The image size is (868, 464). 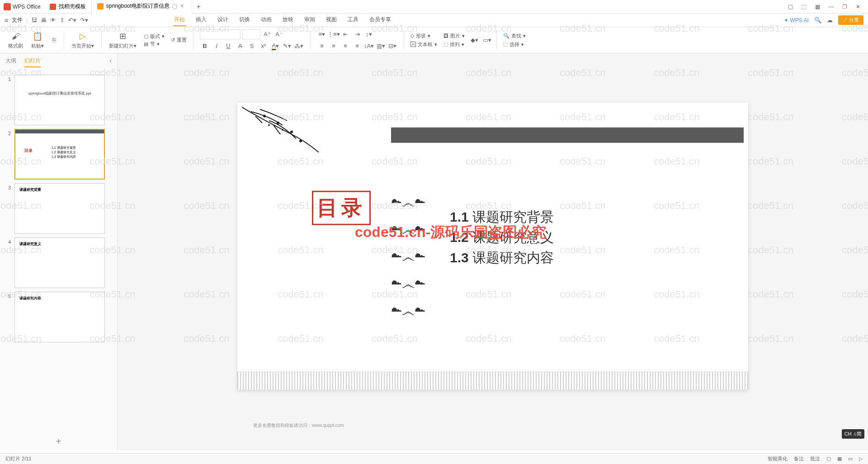 What do you see at coordinates (380, 20) in the screenshot?
I see `tab-member: 会员专享` at bounding box center [380, 20].